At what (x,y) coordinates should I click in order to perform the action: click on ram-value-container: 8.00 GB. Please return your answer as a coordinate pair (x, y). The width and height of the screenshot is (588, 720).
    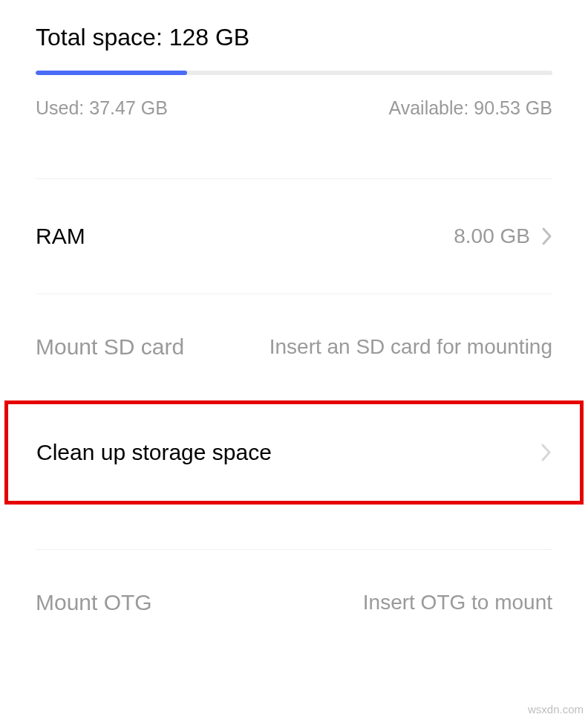
    Looking at the image, I should click on (503, 236).